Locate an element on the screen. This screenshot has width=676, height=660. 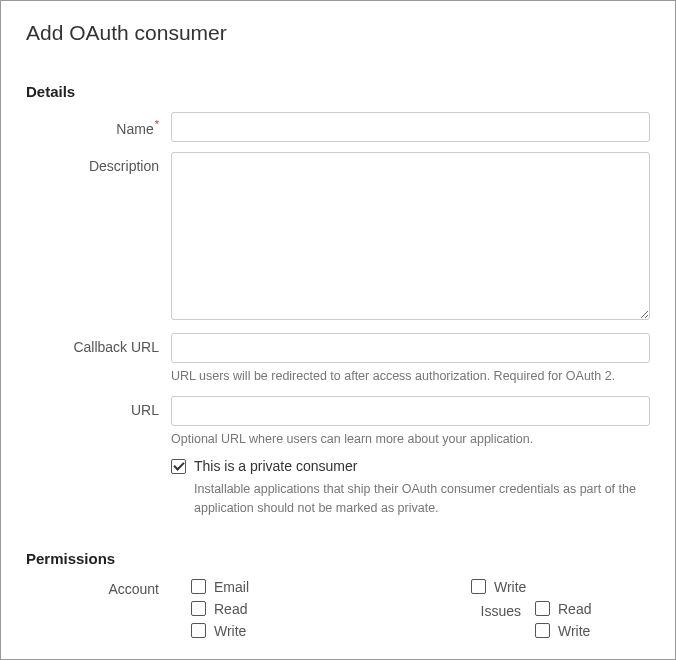
issues-write-label: Write is located at coordinates (574, 631).